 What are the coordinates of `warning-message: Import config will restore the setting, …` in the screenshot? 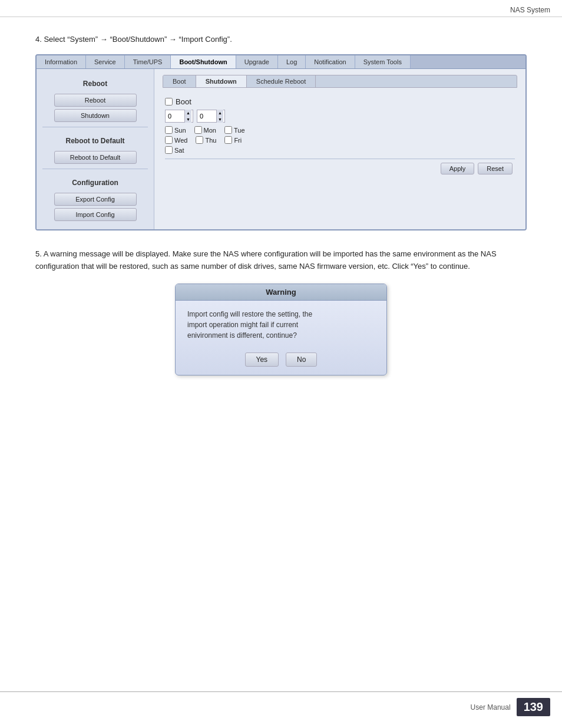 It's located at (281, 325).